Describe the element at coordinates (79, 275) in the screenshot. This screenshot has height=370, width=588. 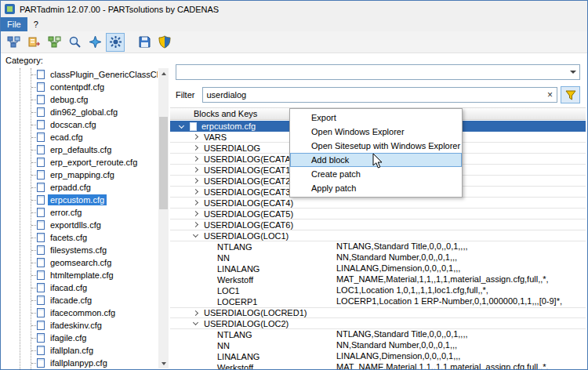
I see `category-item: htmltemplate.cfg` at that location.